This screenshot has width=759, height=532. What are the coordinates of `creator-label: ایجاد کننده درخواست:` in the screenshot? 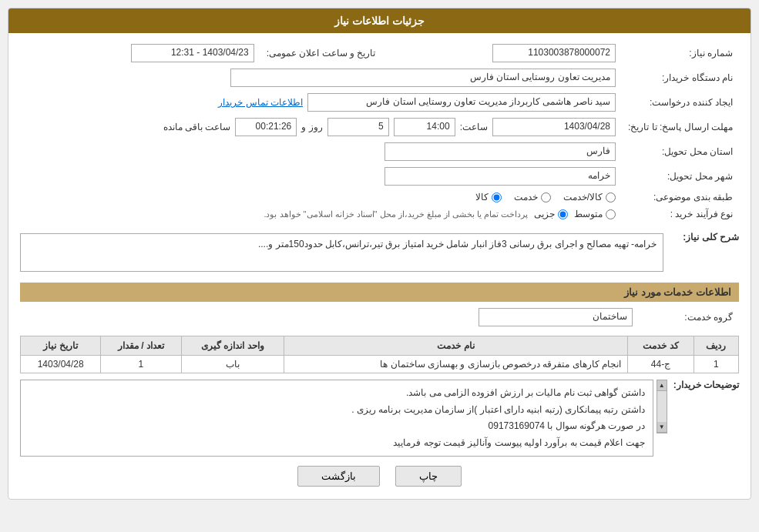 It's located at (680, 102).